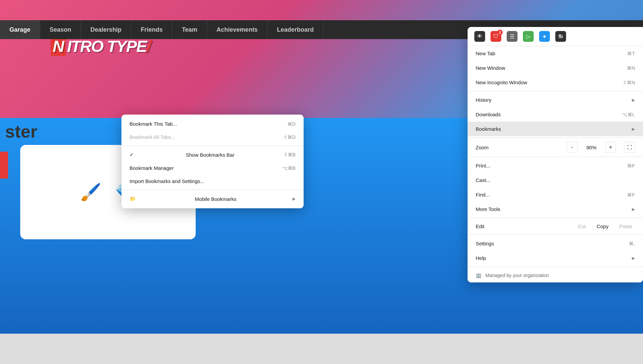  What do you see at coordinates (601, 147) in the screenshot?
I see `zoom-controls: - 90% + ⛶` at bounding box center [601, 147].